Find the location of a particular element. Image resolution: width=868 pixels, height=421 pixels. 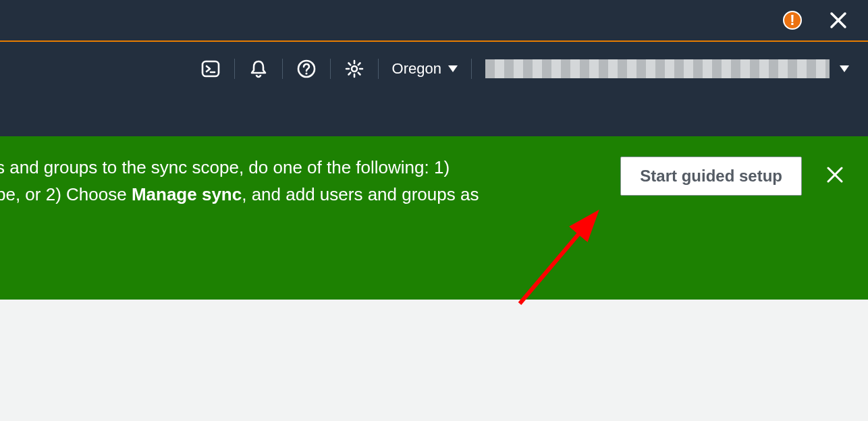

cloudshell-icon is located at coordinates (211, 69).